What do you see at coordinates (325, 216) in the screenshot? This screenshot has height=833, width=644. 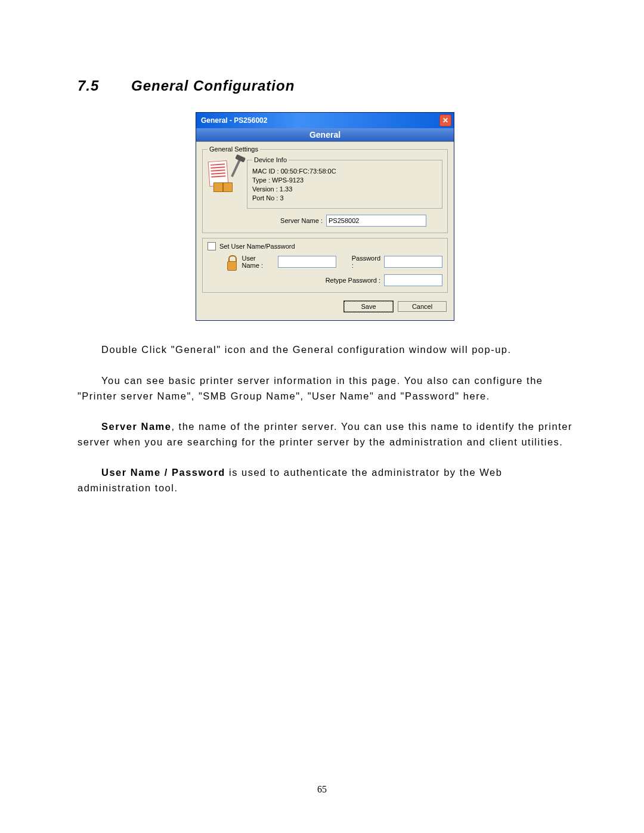 I see `general-config-dialog: General - PS256002 ✕ General General Set…` at bounding box center [325, 216].